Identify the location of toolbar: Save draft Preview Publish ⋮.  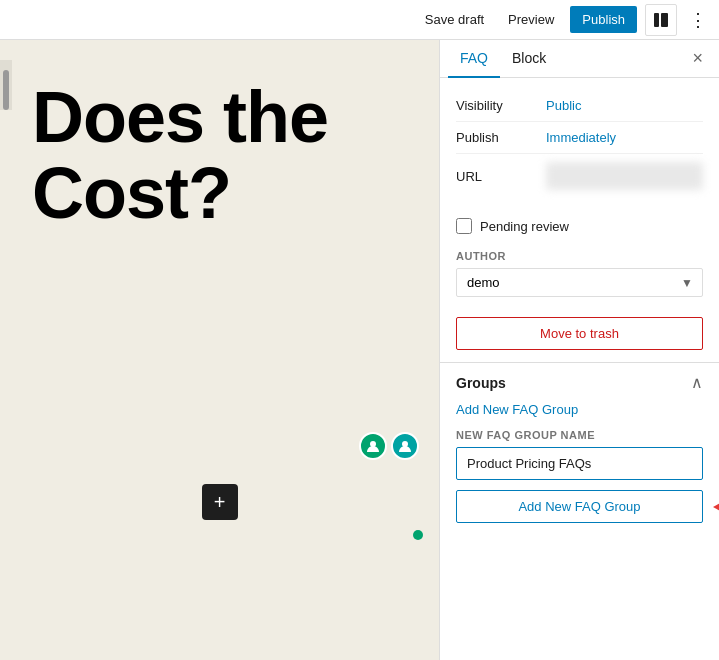
(360, 20).